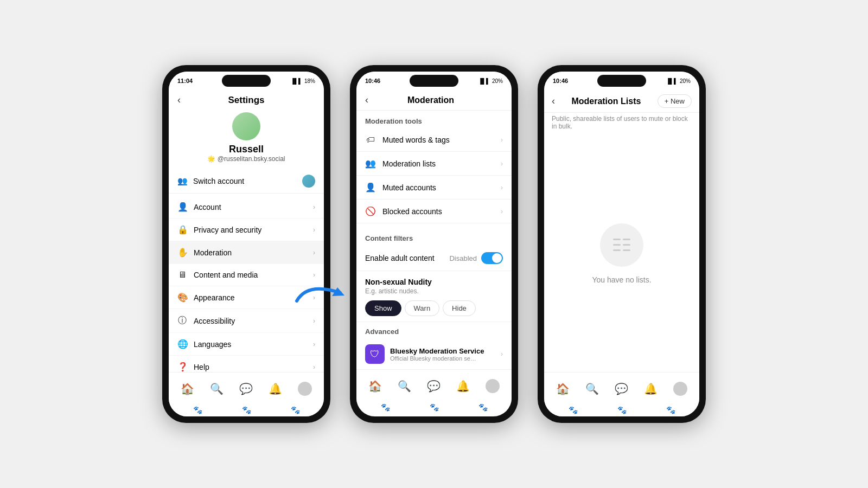 The width and height of the screenshot is (868, 488). Describe the element at coordinates (434, 331) in the screenshot. I see `advanced-section-label: Advanced` at that location.